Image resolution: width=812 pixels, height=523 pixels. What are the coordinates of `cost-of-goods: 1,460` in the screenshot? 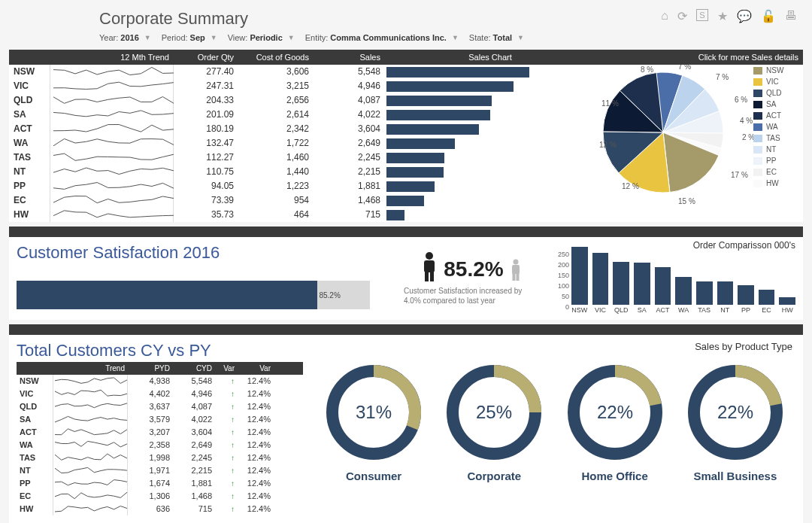 It's located at (276, 158).